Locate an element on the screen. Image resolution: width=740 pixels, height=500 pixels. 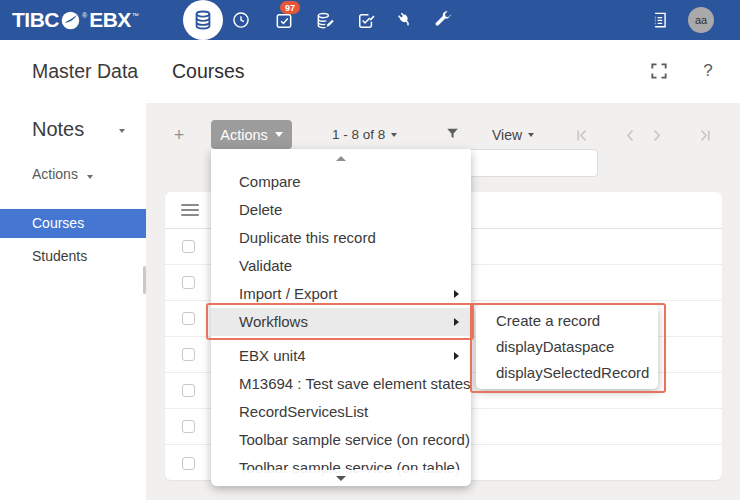
view-selector: View is located at coordinates (513, 135).